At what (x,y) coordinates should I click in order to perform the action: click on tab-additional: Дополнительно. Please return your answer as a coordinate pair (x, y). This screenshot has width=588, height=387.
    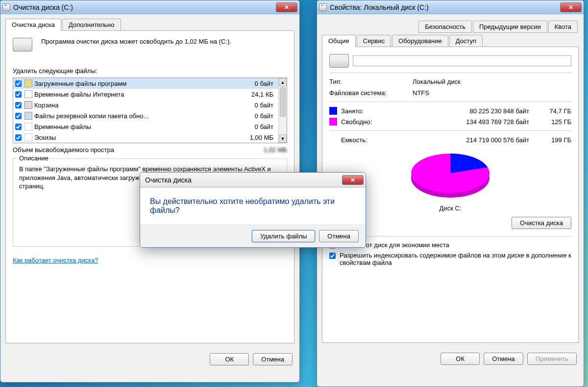
    Looking at the image, I should click on (92, 25).